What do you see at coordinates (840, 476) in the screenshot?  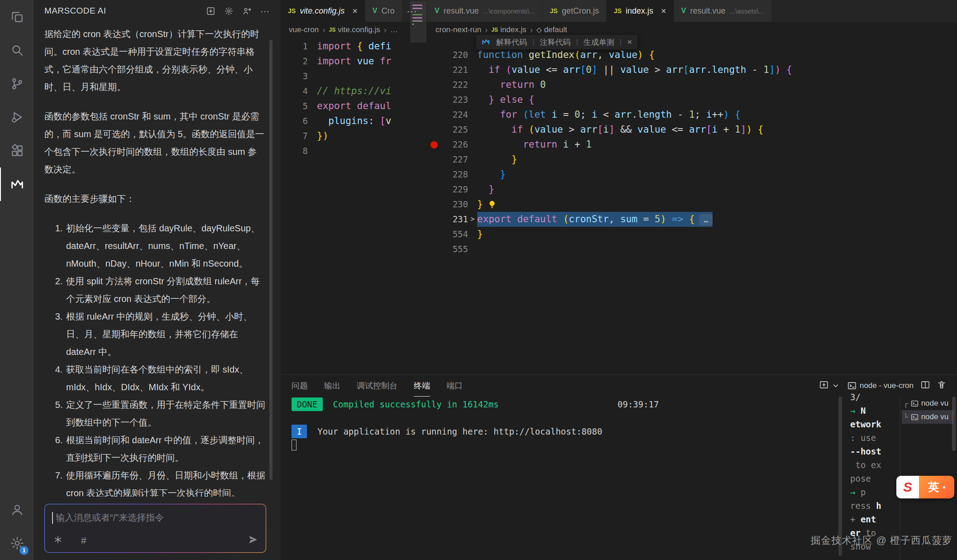 I see `terminal-scrollbar` at bounding box center [840, 476].